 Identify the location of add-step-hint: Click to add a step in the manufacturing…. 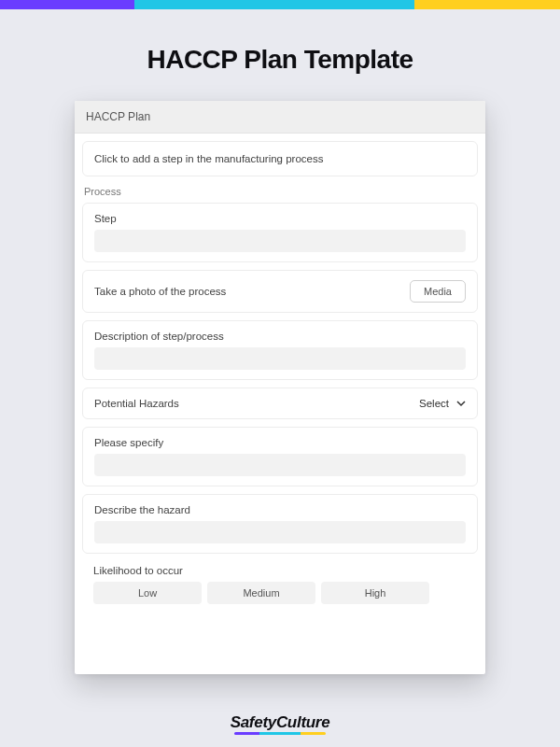
(280, 159).